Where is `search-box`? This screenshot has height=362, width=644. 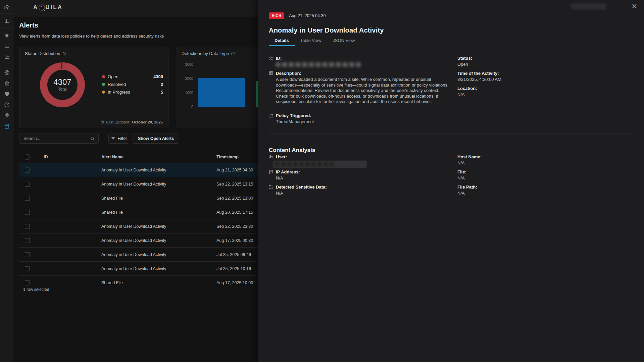 search-box is located at coordinates (59, 139).